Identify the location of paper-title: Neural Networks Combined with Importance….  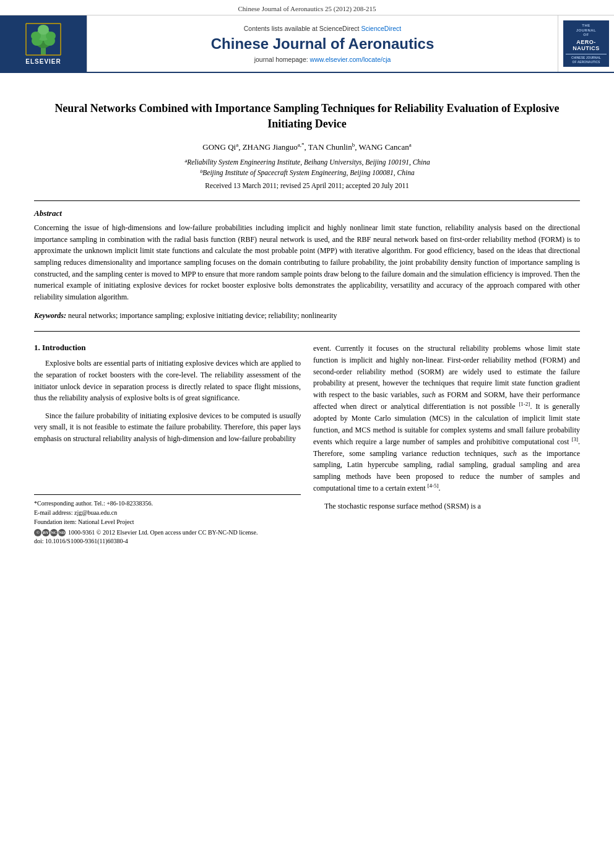
(307, 116).